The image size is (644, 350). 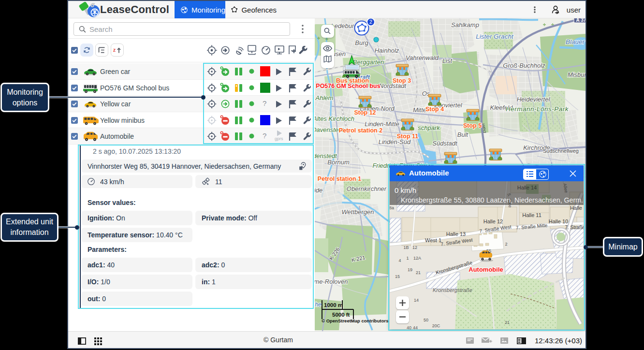 What do you see at coordinates (574, 227) in the screenshot?
I see `svg-text: 7. Straße` at bounding box center [574, 227].